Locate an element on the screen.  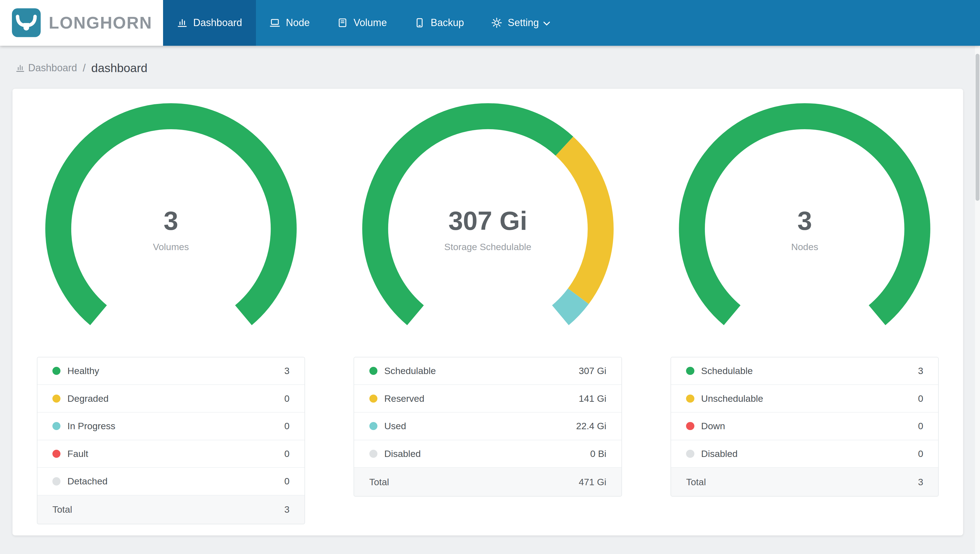
legend-row: Schedulable307 Gi is located at coordinates (488, 371).